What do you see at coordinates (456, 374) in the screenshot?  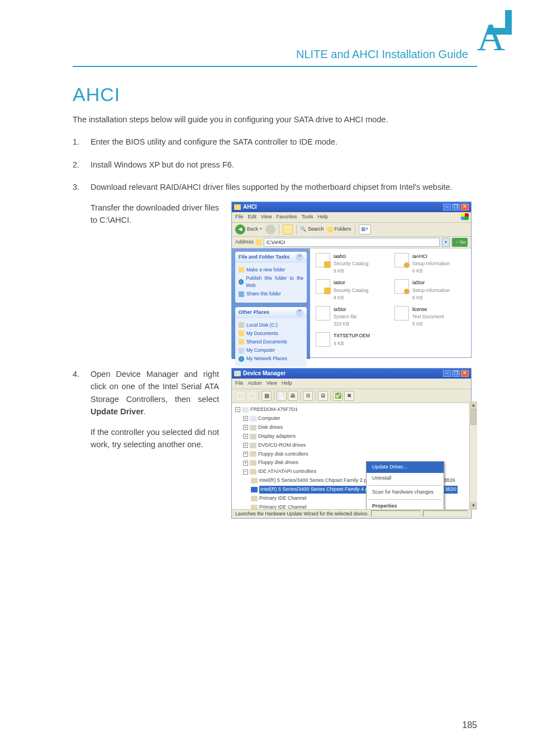 I see `window-buttons: – ❐ ✕` at bounding box center [456, 374].